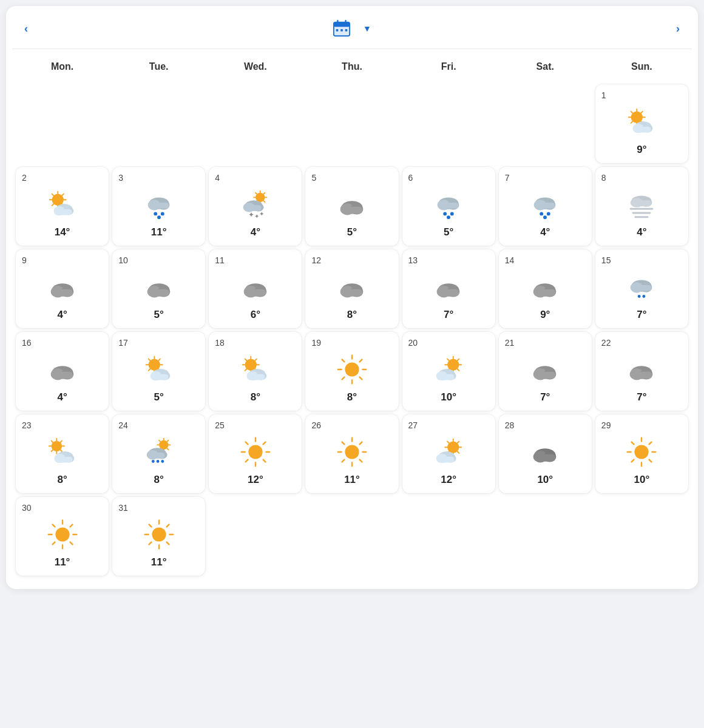 The height and width of the screenshot is (728, 704). I want to click on day-number: 28, so click(510, 425).